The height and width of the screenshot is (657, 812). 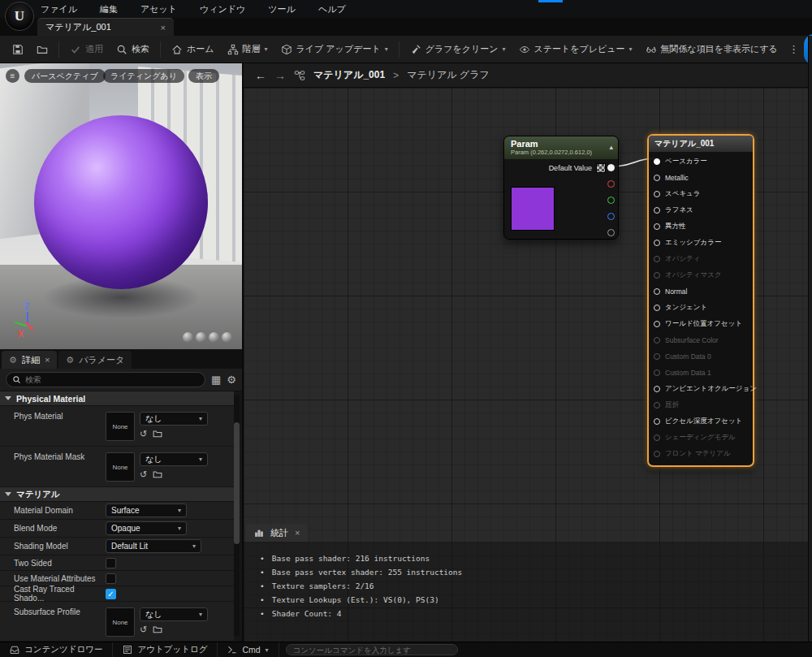 I want to click on blend-mode-select: Opaque ▾, so click(x=146, y=528).